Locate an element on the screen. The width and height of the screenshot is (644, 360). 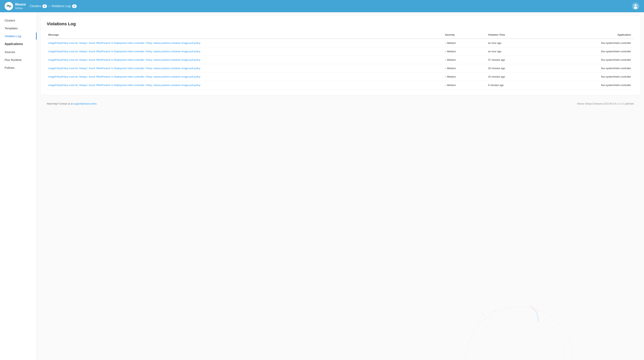
col-header-violation-time: Violation Time is located at coordinates (514, 35).